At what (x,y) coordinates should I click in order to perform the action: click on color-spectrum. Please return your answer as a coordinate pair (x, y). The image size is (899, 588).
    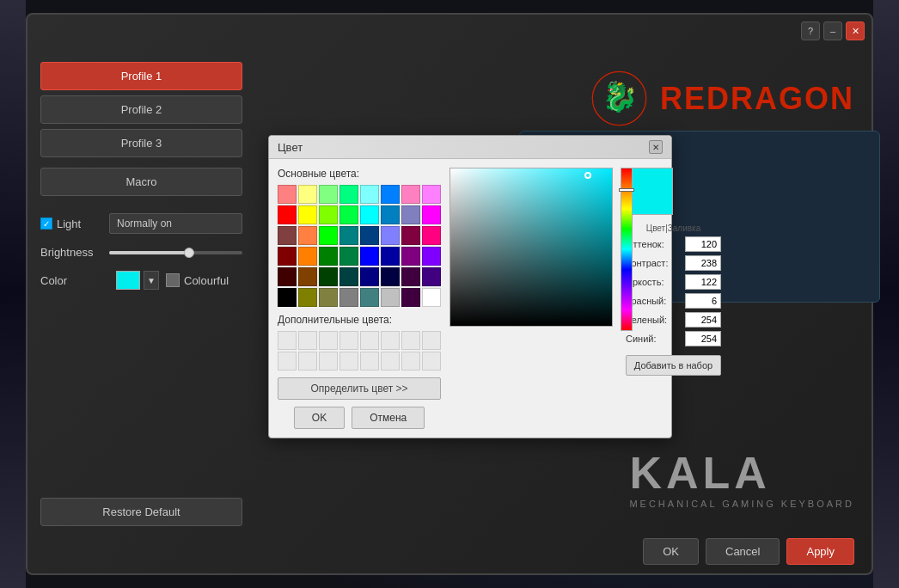
    Looking at the image, I should click on (531, 248).